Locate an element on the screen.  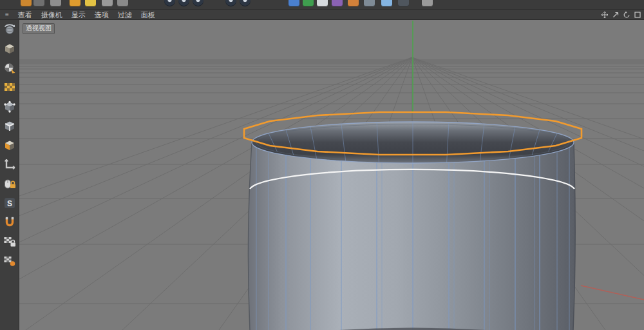
add-primitive-icon is located at coordinates (294, 3).